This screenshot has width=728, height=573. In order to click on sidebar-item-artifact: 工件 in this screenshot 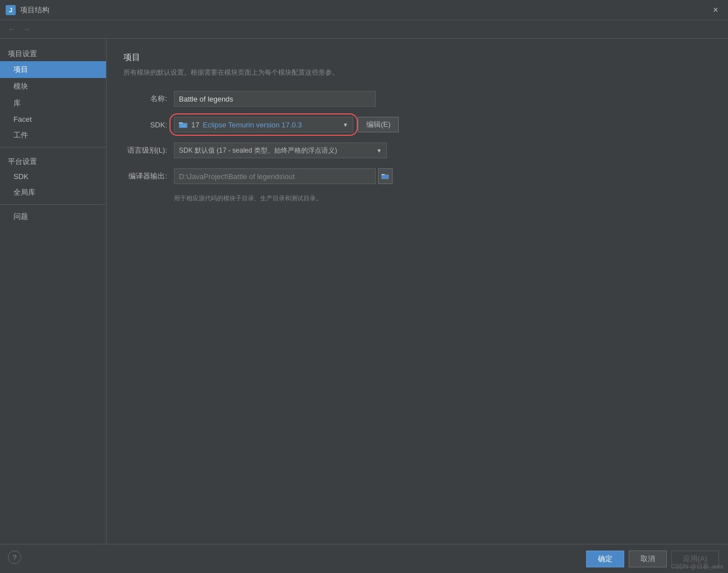, I will do `click(53, 135)`.